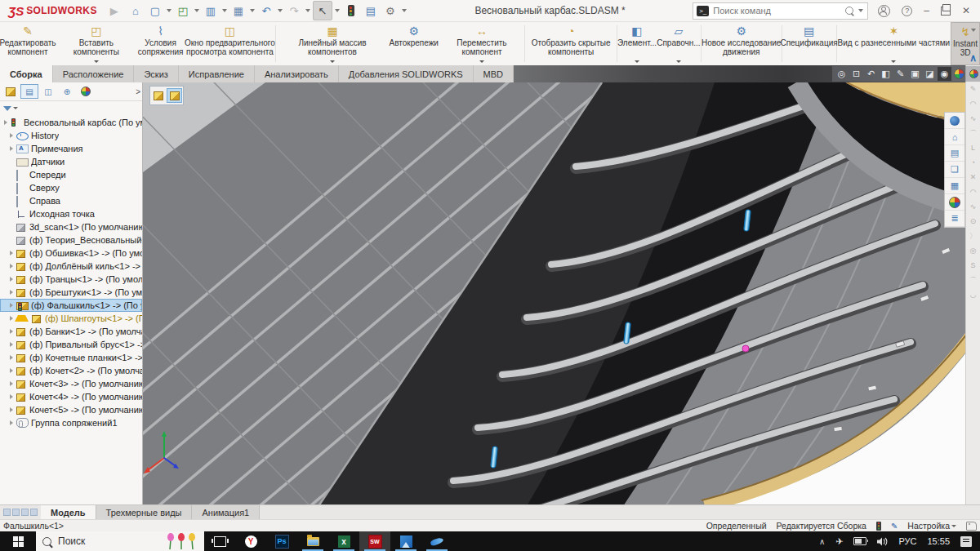 The height and width of the screenshot is (551, 980). Describe the element at coordinates (973, 222) in the screenshot. I see `edge-glyph: ⊙` at that location.